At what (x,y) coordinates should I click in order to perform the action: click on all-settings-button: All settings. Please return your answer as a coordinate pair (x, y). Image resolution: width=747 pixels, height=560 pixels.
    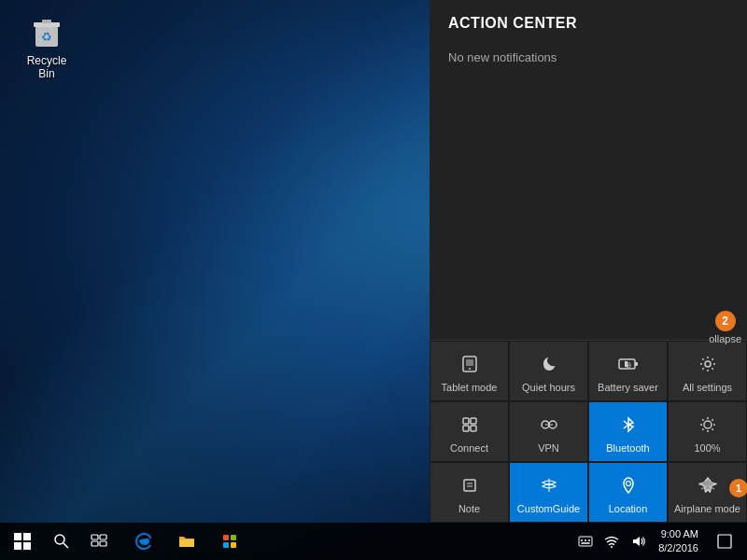
    Looking at the image, I should click on (708, 371).